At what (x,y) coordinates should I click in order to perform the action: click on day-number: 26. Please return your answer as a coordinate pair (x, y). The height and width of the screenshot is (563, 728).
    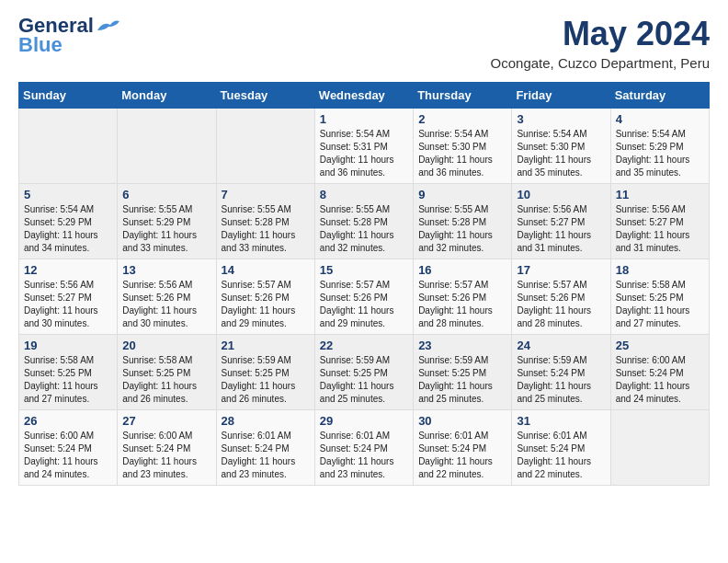
    Looking at the image, I should click on (68, 421).